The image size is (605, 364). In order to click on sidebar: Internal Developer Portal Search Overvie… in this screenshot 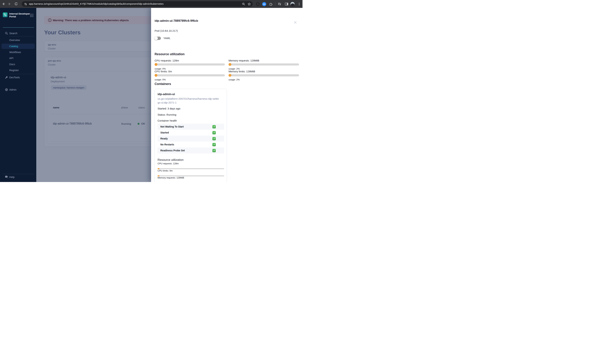, I will do `click(18, 95)`.